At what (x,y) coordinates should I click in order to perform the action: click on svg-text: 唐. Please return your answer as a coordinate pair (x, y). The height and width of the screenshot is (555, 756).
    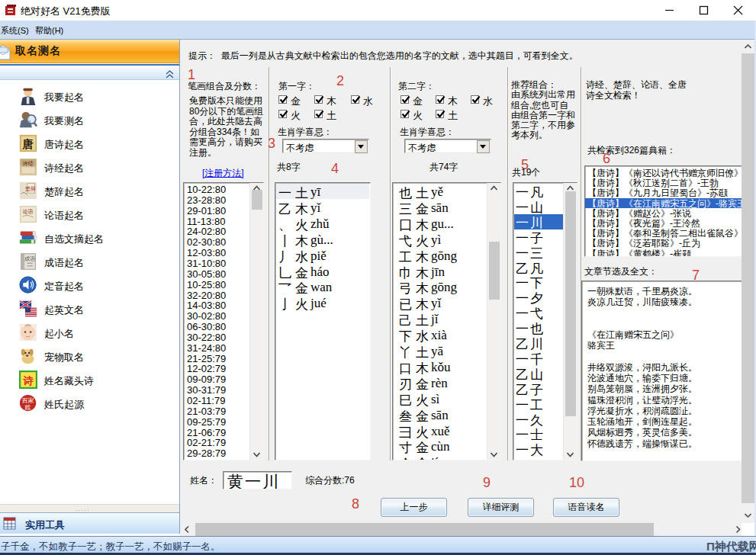
    Looking at the image, I should click on (27, 144).